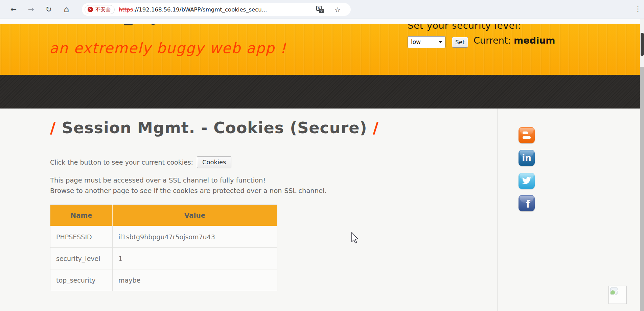  Describe the element at coordinates (338, 10) in the screenshot. I see `bookmark-star-icon: ☆` at that location.